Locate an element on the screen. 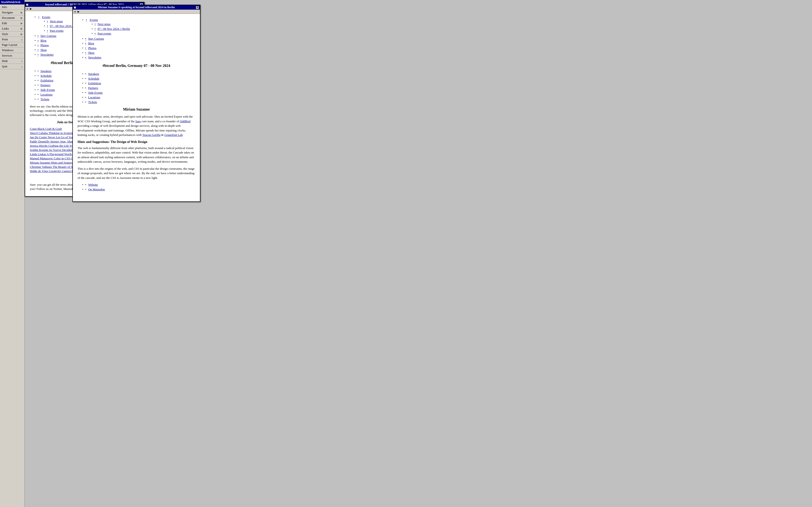 The width and height of the screenshot is (812, 507). speaker-external-links: •Website •On Mastodon is located at coordinates (136, 187).